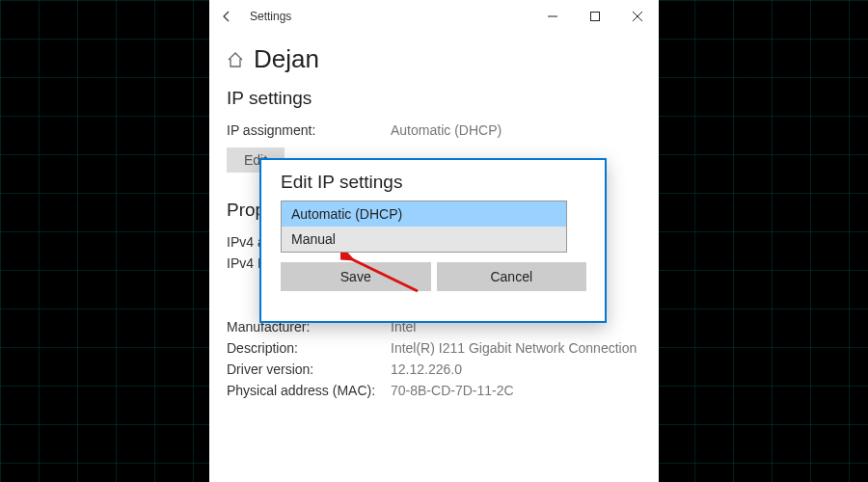 This screenshot has height=482, width=868. Describe the element at coordinates (434, 277) in the screenshot. I see `dialog-button-row: Save Cancel` at that location.